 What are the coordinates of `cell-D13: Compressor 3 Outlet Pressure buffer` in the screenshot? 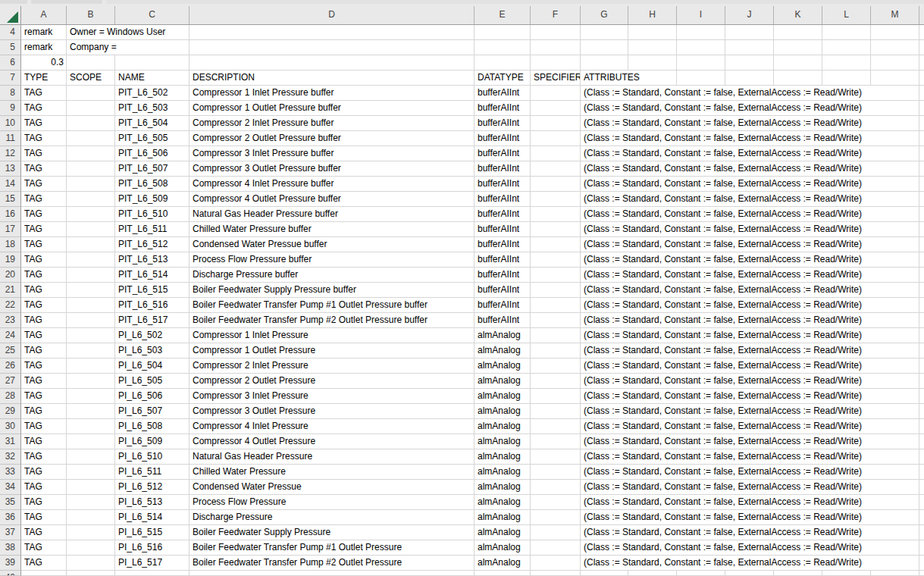 It's located at (332, 169).